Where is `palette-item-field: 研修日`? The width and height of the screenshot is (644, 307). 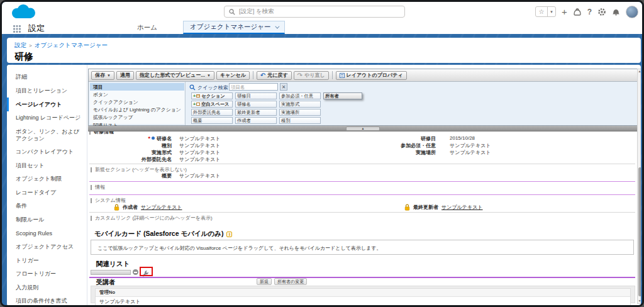
palette-item-field: 研修日 is located at coordinates (256, 96).